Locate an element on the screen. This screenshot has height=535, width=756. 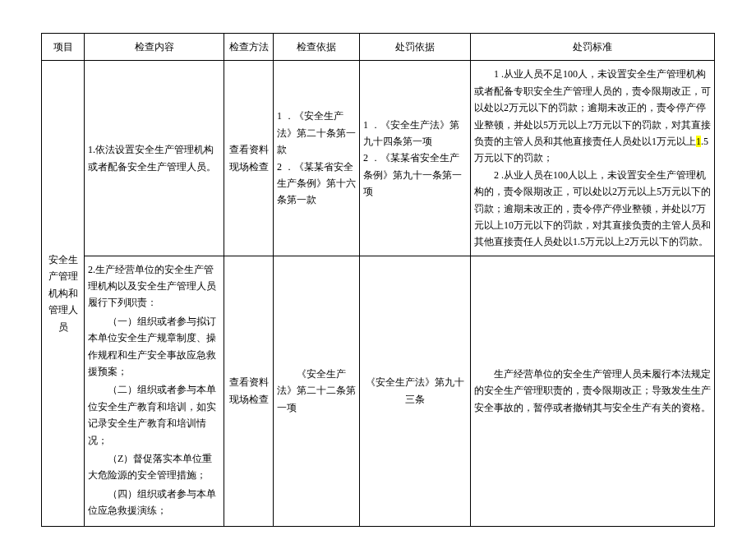
hdr-project: 项目 is located at coordinates (63, 48).